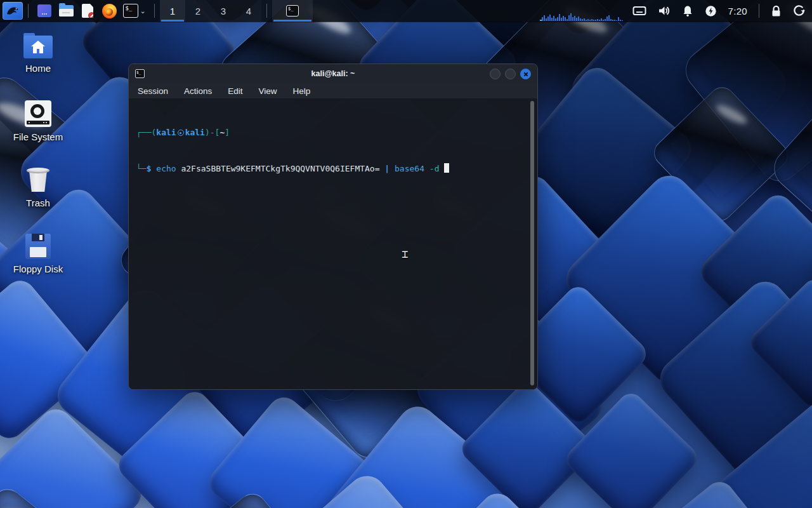 The image size is (812, 508). Describe the element at coordinates (688, 11) in the screenshot. I see `notification-bell-icon` at that location.